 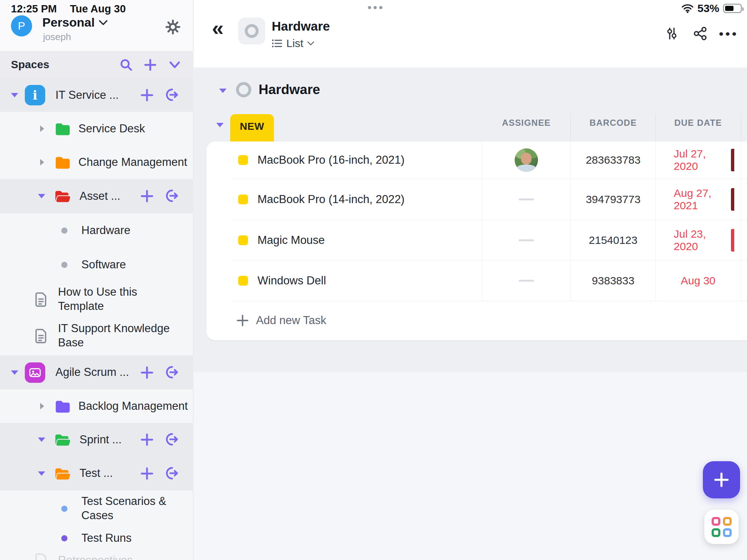 I want to click on gear-icon, so click(x=173, y=27).